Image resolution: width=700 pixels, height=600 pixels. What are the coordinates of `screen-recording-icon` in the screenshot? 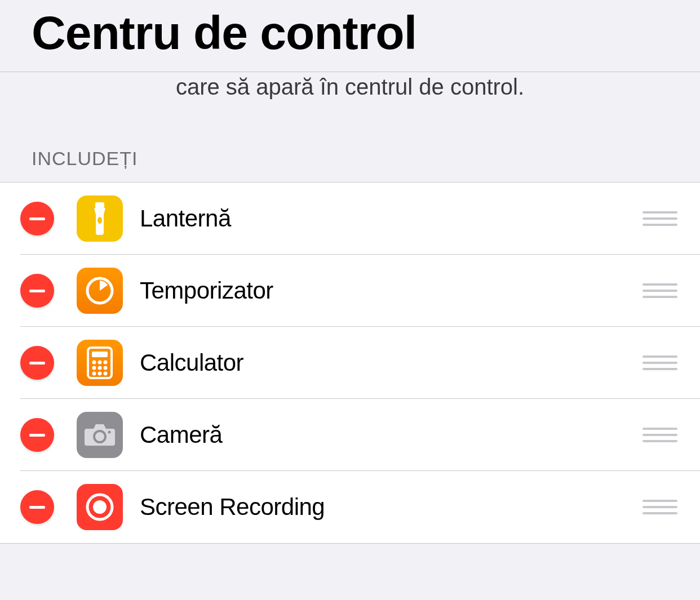 It's located at (100, 507).